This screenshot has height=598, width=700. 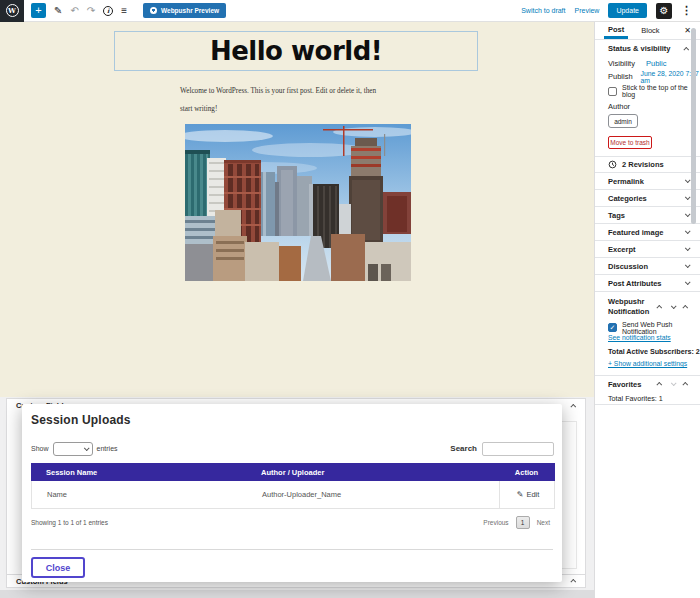 What do you see at coordinates (630, 142) in the screenshot?
I see `move-to-trash-button: Move to trash` at bounding box center [630, 142].